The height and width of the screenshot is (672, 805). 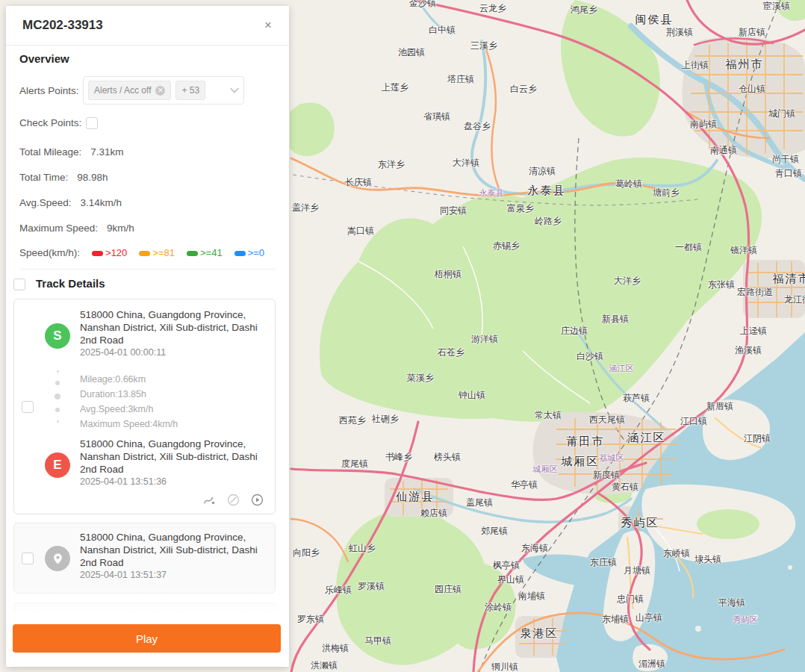 What do you see at coordinates (123, 575) in the screenshot?
I see `point-time: 2025-04-01 13:51:37` at bounding box center [123, 575].